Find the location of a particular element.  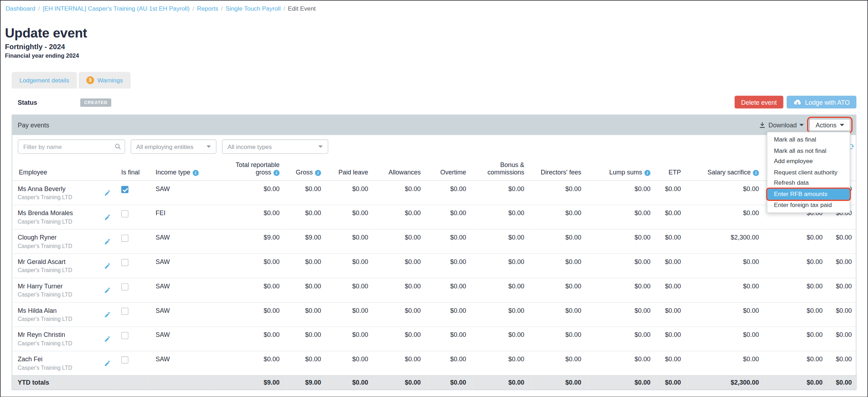

employee-name: Mr Harry Turner is located at coordinates (59, 286).